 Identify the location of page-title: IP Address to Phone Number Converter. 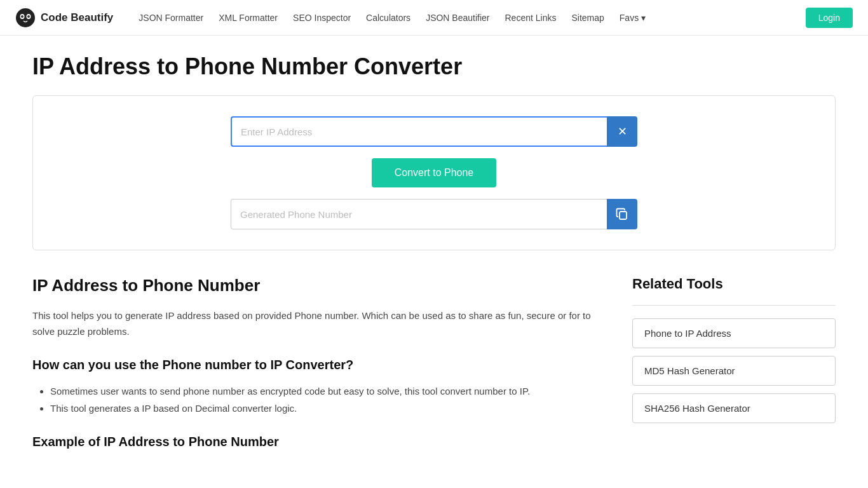
(434, 67).